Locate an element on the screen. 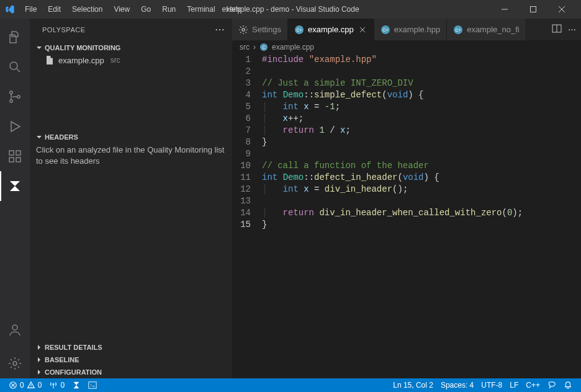  maximize-button is located at coordinates (533, 9).